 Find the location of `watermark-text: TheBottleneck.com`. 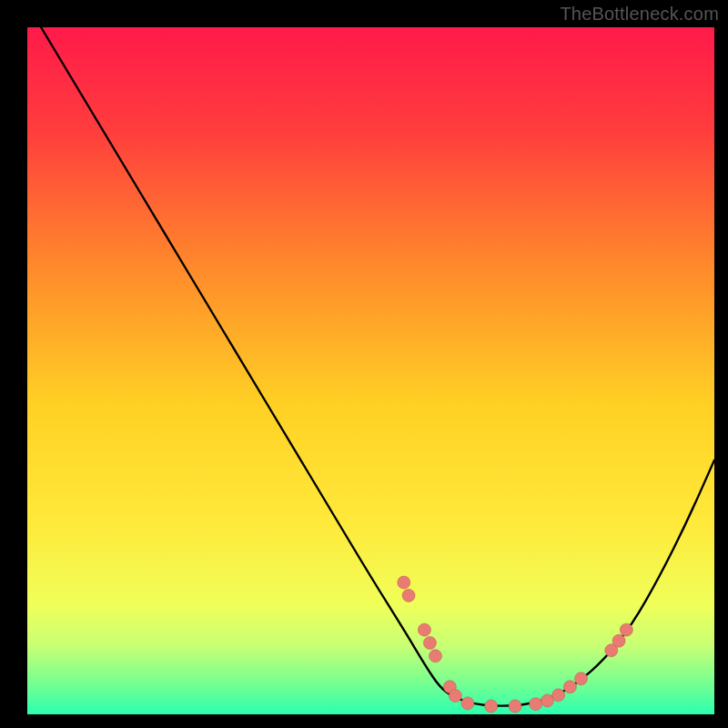

watermark-text: TheBottleneck.com is located at coordinates (639, 15).